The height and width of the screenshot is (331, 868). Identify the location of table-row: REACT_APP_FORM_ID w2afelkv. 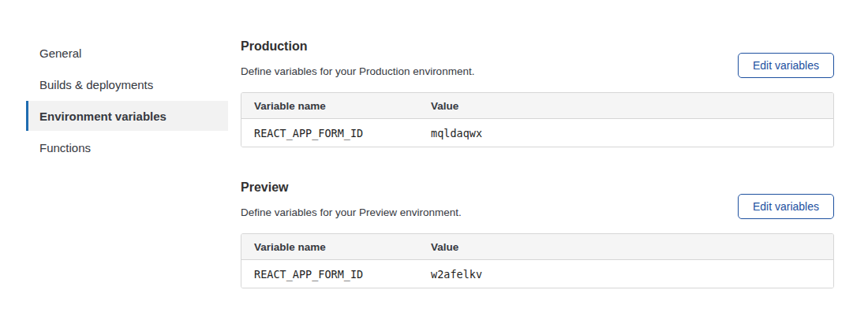
(537, 274).